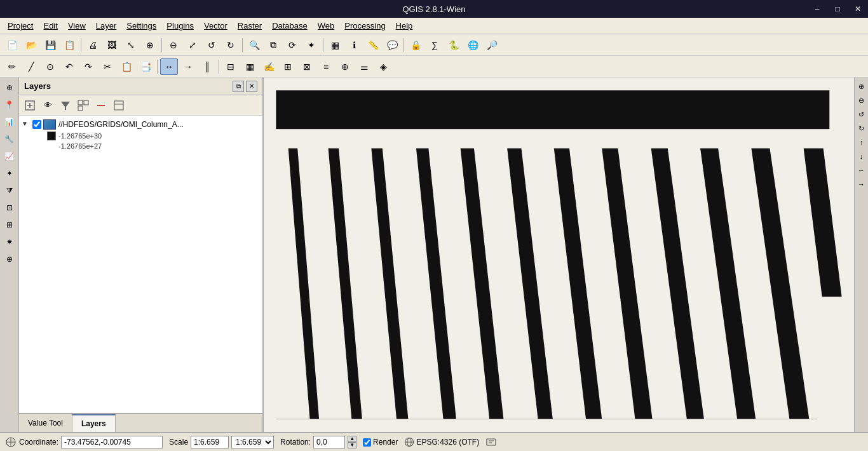 This screenshot has width=868, height=451. Describe the element at coordinates (50, 25) in the screenshot. I see `menu-item-edit: Edit` at that location.